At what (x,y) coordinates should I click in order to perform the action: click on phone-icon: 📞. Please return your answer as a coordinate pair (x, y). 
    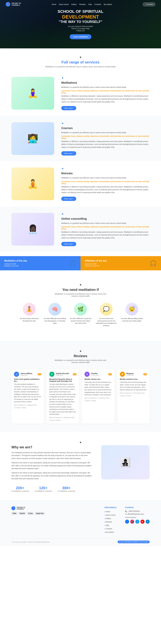
    Looking at the image, I should click on (126, 511).